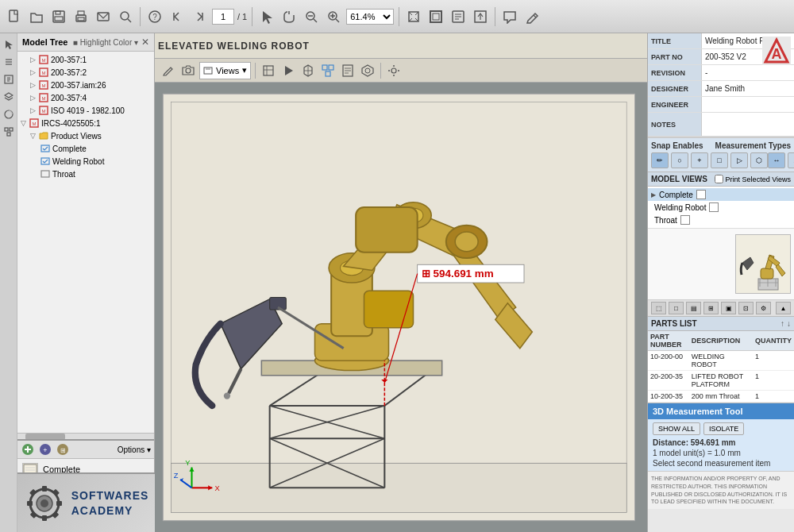 This screenshot has width=794, height=532. Describe the element at coordinates (436, 17) in the screenshot. I see `border-icon` at that location.